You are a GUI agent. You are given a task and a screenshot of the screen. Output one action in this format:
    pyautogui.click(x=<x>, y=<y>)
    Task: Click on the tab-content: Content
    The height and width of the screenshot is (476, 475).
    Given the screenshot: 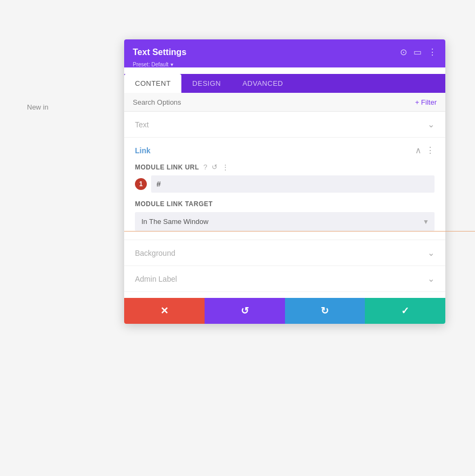 What is the action you would take?
    pyautogui.click(x=153, y=83)
    